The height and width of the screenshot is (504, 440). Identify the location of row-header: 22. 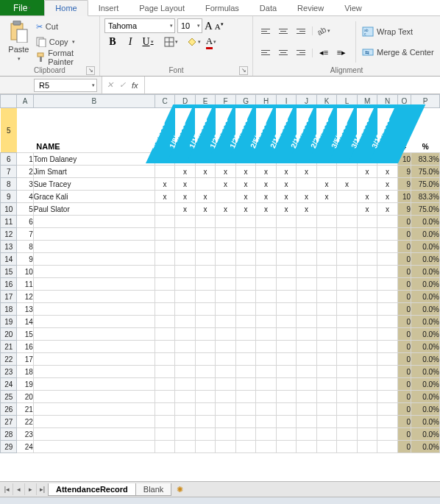
(9, 359).